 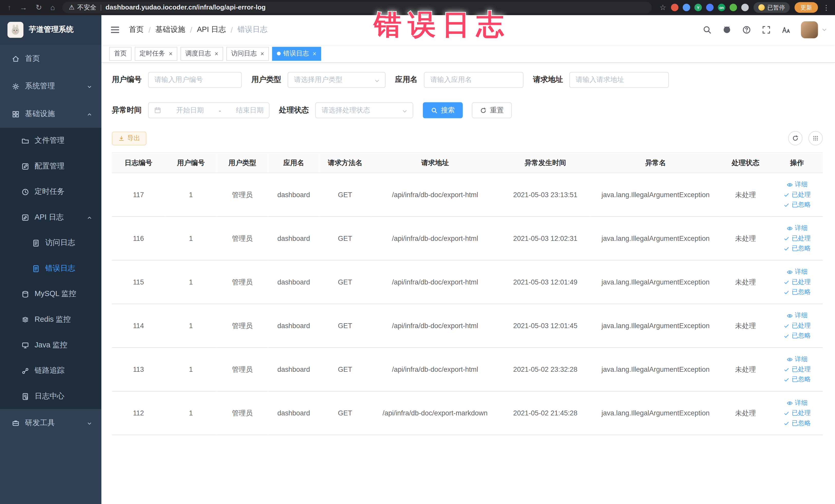 I want to click on sidebar-item-2: 基础设施, so click(x=50, y=114).